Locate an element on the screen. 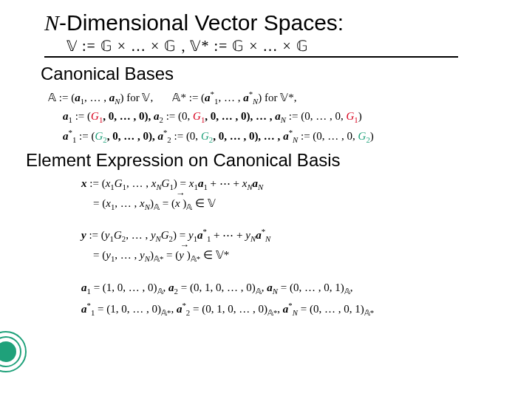  space-definition-line: 𝕍 := 𝔾 × … × 𝔾 , 𝕍* := 𝔾 × … × 𝔾 is located at coordinates (288, 46).